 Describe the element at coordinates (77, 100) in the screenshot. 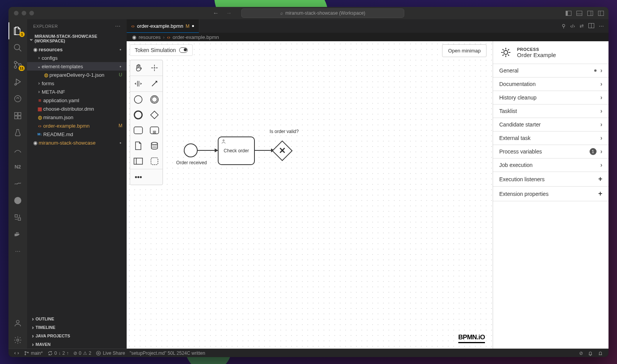

I see `tree-file-application-yaml: ≡ application.yaml` at that location.